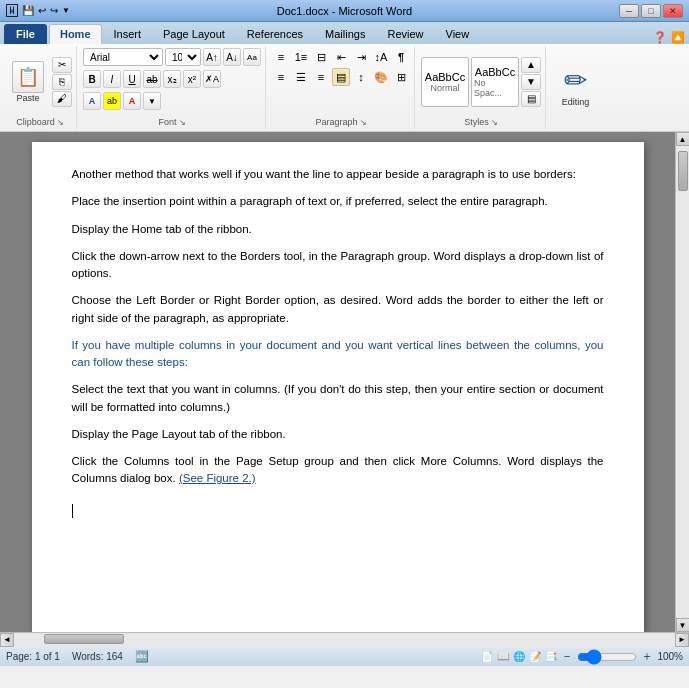  What do you see at coordinates (660, 38) in the screenshot?
I see `help-icon: ❓` at bounding box center [660, 38].